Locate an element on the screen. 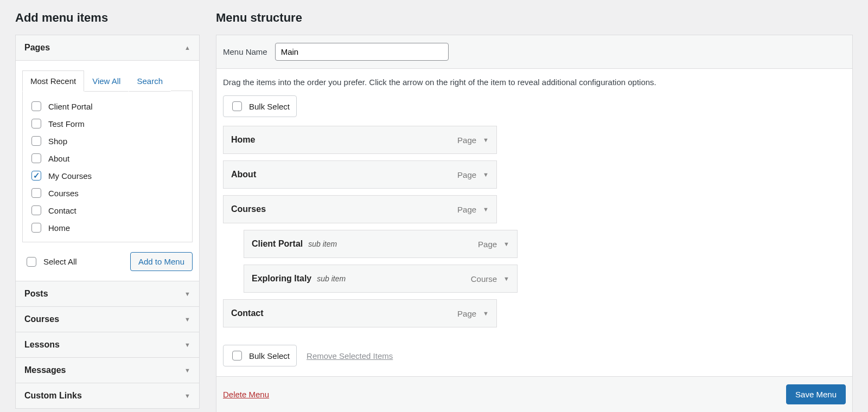 The width and height of the screenshot is (868, 412). page-item-label: My Courses is located at coordinates (70, 176).